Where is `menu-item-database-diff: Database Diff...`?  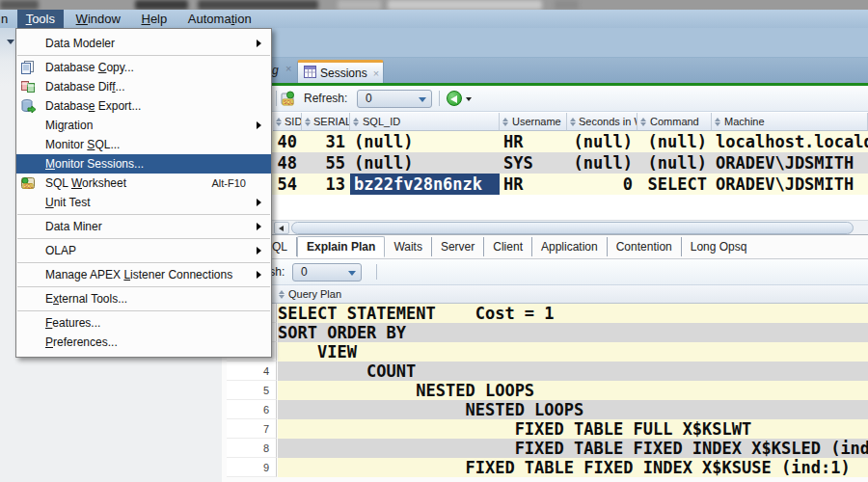 menu-item-database-diff: Database Diff... is located at coordinates (144, 87).